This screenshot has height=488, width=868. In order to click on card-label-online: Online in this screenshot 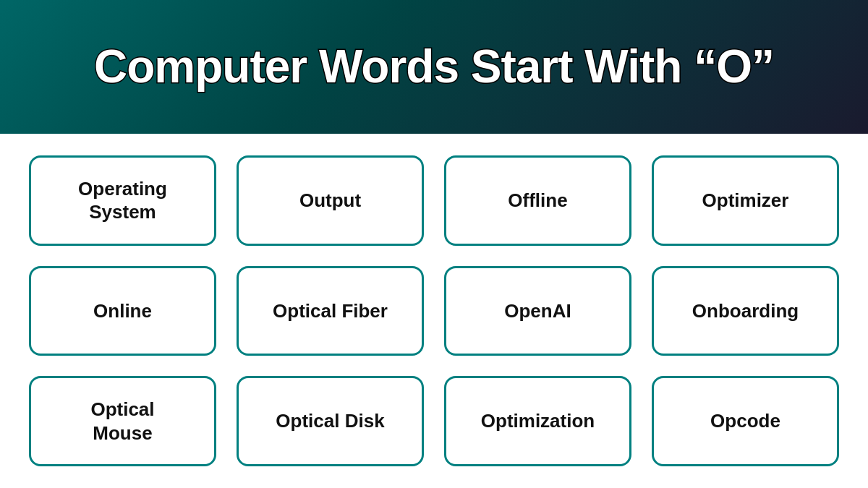, I will do `click(123, 311)`.